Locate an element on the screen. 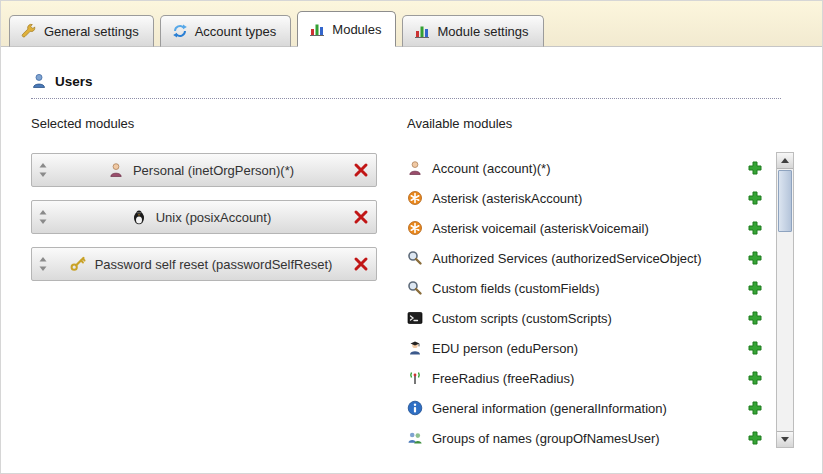 The height and width of the screenshot is (474, 823). info-icon is located at coordinates (415, 408).